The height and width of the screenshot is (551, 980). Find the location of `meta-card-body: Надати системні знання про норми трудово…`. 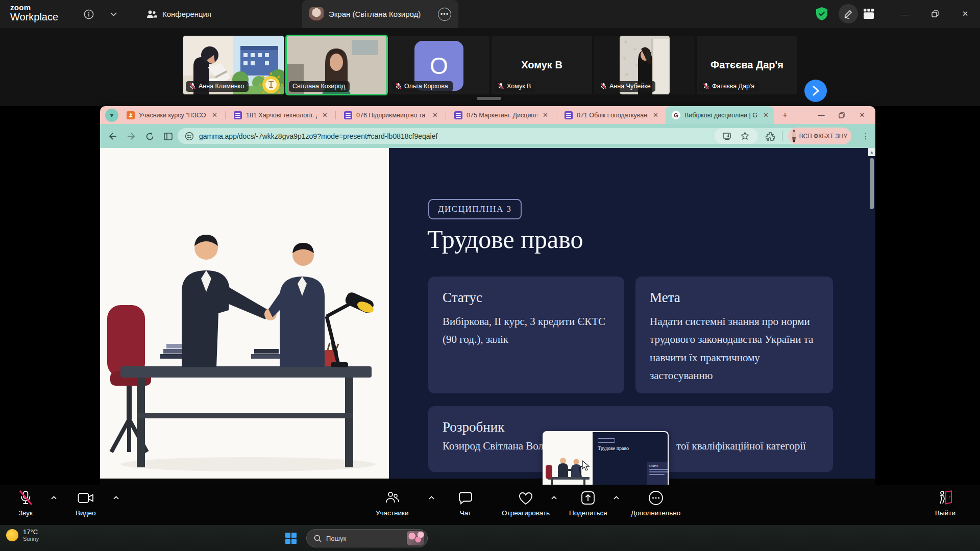

meta-card-body: Надати системні знання про норми трудово… is located at coordinates (734, 349).